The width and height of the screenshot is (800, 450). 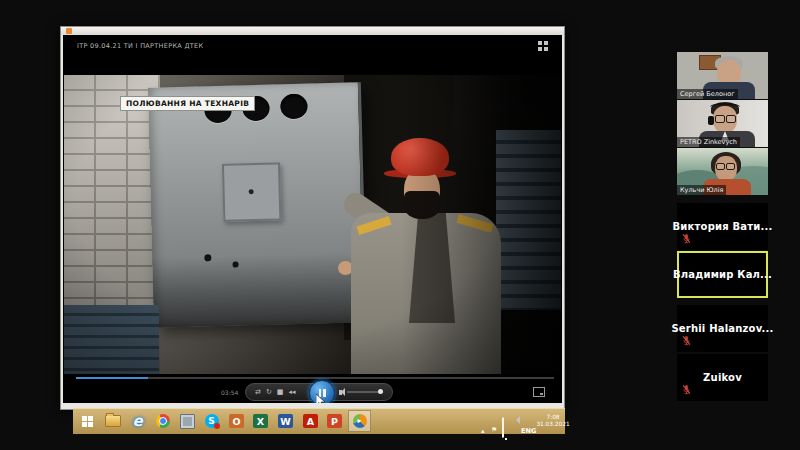 I want to click on acrobat-button: A, so click(x=310, y=421).